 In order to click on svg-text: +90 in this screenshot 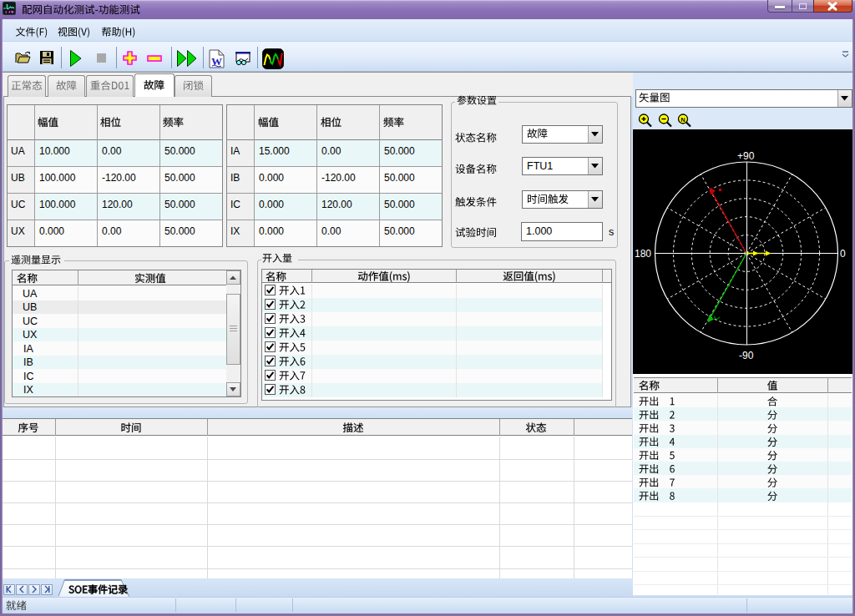, I will do `click(746, 156)`.